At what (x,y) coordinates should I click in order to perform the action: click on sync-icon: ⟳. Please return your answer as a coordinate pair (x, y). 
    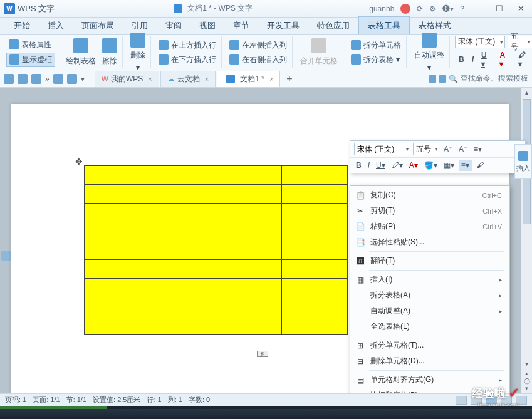
    Looking at the image, I should click on (420, 9).